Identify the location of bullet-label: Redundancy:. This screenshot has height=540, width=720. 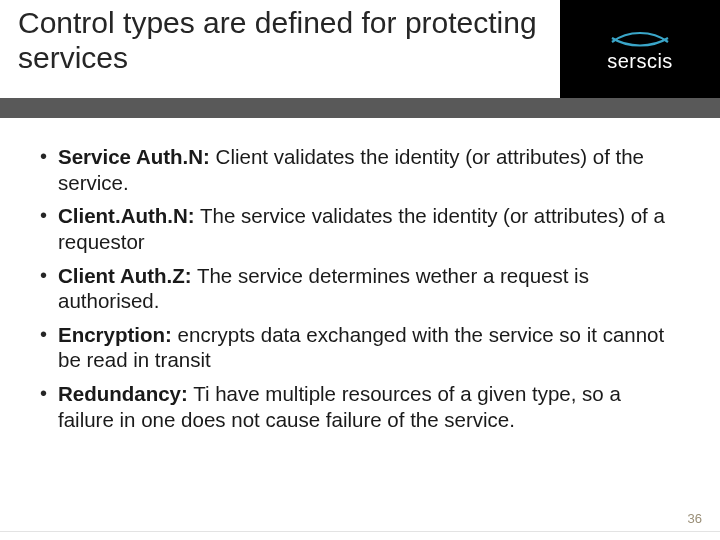
(123, 394).